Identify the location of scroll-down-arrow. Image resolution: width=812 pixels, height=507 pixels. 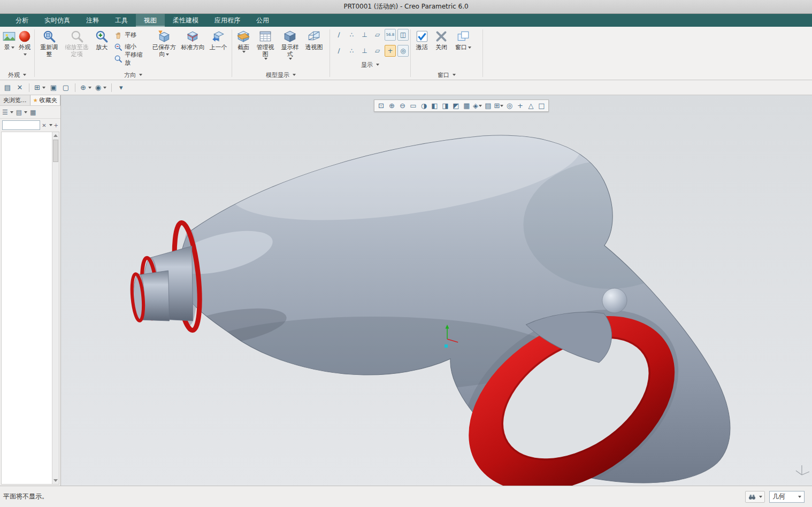
(56, 480).